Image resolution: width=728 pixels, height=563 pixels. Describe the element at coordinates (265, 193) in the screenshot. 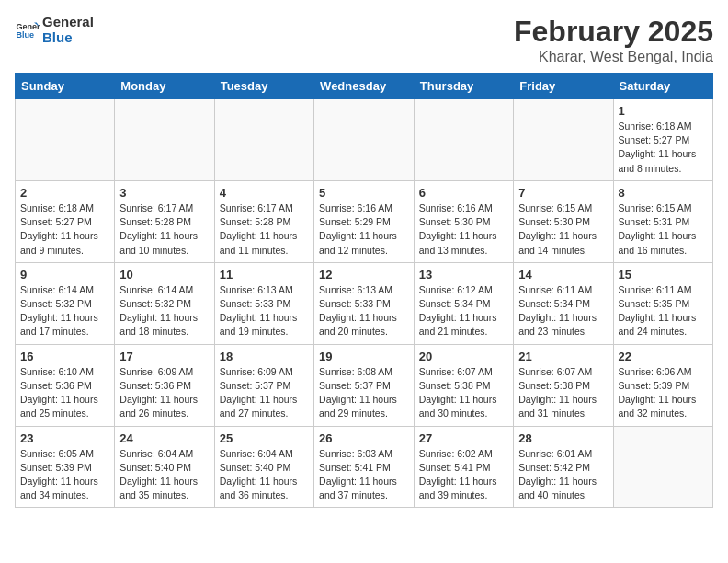

I see `day-number: 4` at that location.